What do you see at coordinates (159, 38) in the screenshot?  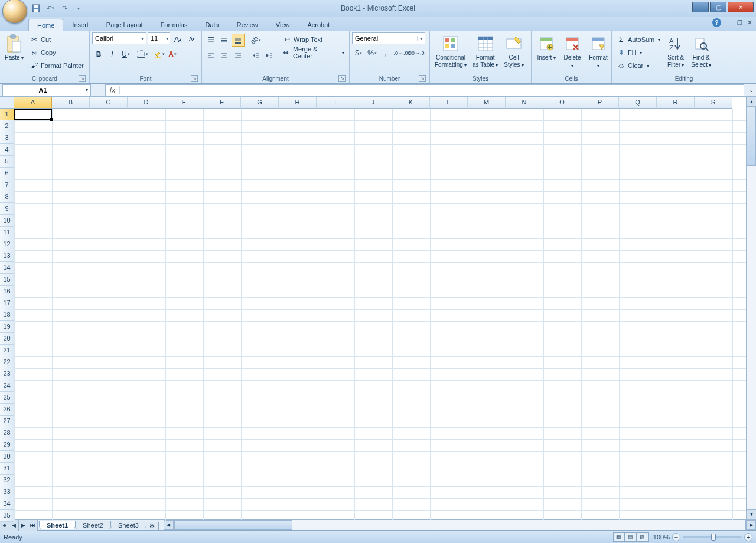 I see `font-size-combo: ▾` at bounding box center [159, 38].